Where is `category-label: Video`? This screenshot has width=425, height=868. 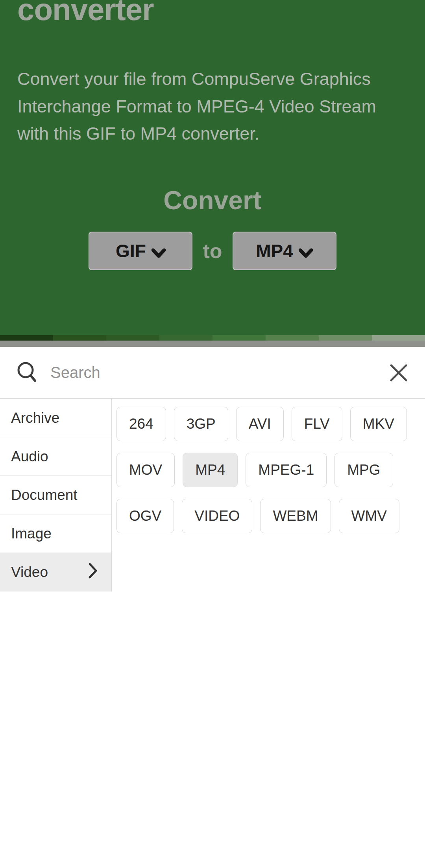 category-label: Video is located at coordinates (30, 572).